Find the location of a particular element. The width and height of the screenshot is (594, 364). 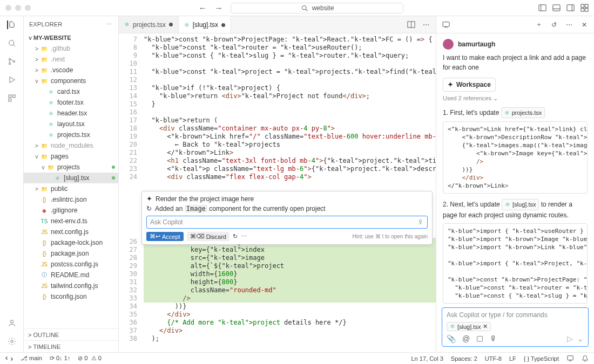

layout-custom-icon is located at coordinates (584, 8).